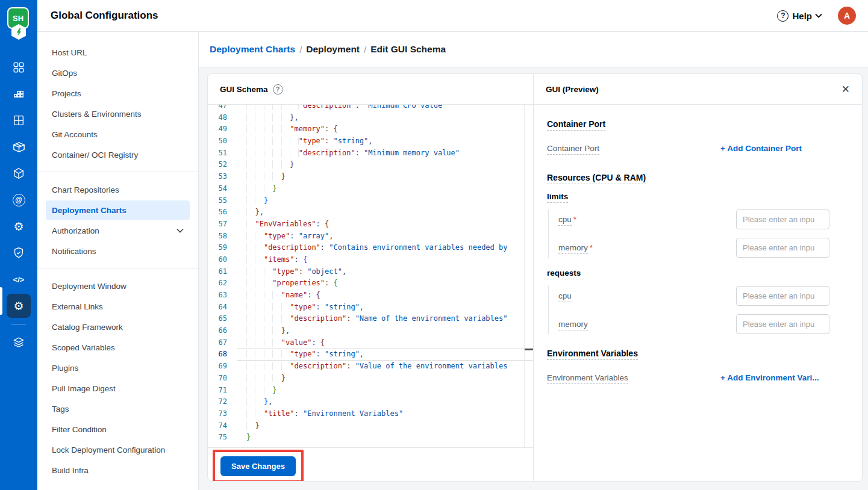 The height and width of the screenshot is (490, 868). I want to click on save-changes-button: Save Changes, so click(258, 466).